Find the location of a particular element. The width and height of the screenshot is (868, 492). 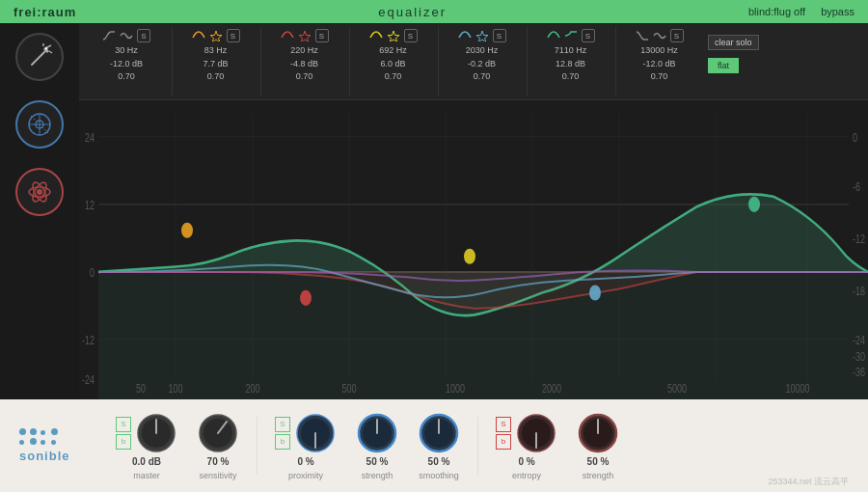

band7-values: 13000 Hz -12.0 dB 0.70 is located at coordinates (660, 64).